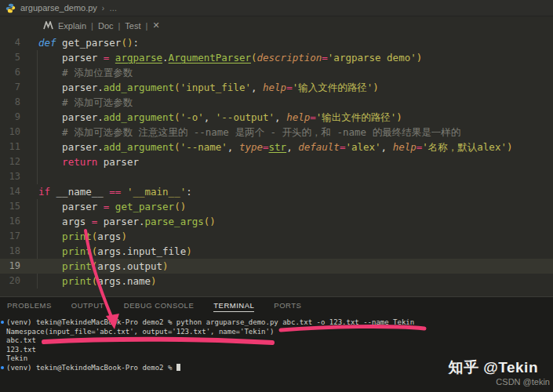  What do you see at coordinates (140, 332) in the screenshot?
I see `terminal-text: Namespace(input_file='abc.txt', output='…` at bounding box center [140, 332].